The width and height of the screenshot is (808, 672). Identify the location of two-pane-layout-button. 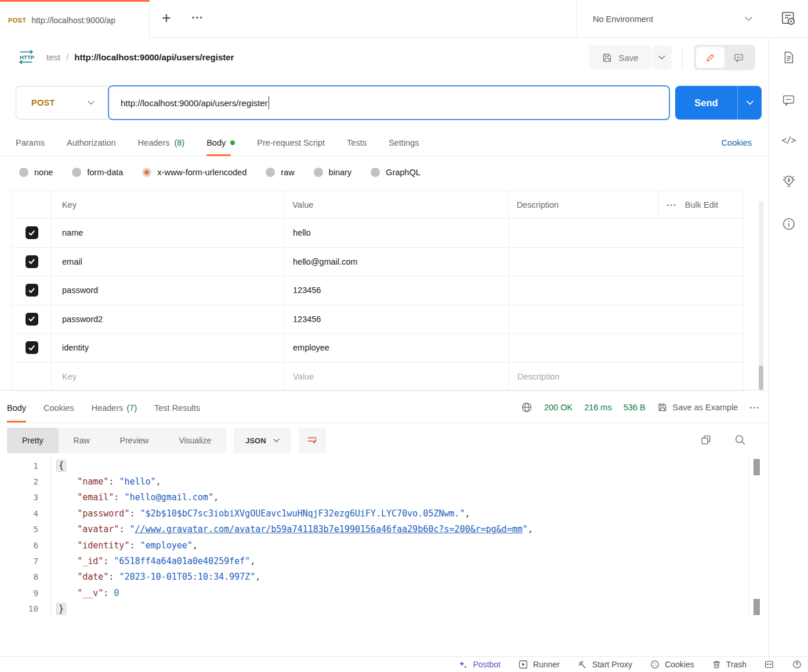
(769, 664).